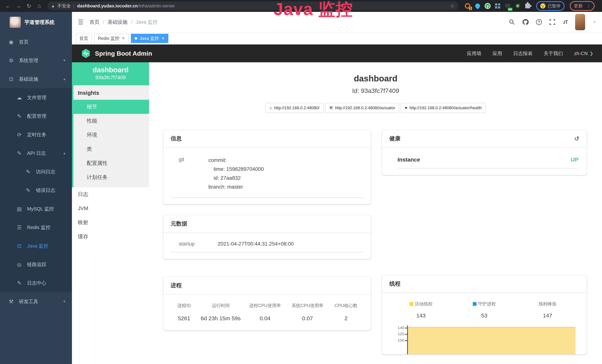 This screenshot has width=602, height=364. Describe the element at coordinates (471, 8) in the screenshot. I see `extension-badge: 1` at that location.